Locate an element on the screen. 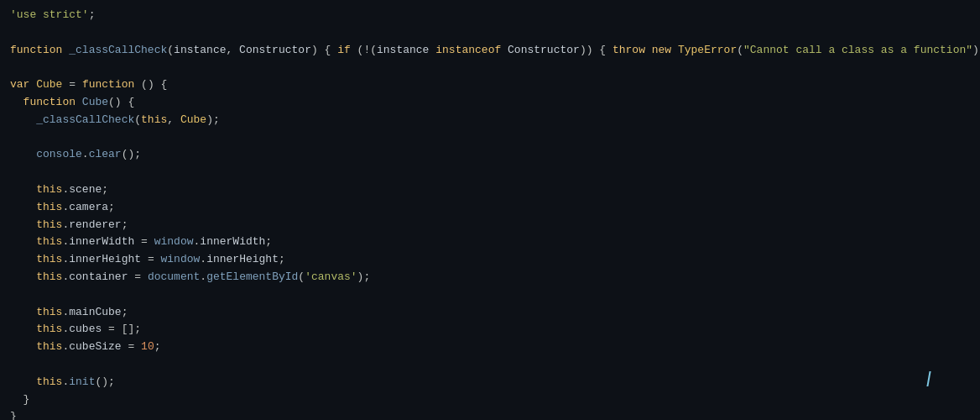 This screenshot has height=420, width=980. code-line-6: function Cube() { is located at coordinates (490, 102).